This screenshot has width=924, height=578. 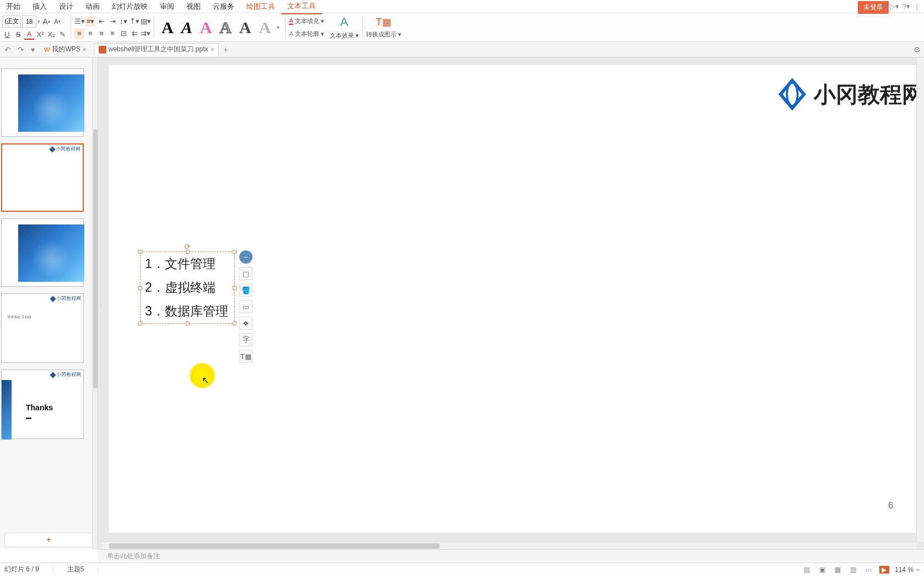 I want to click on text-style-2: A, so click(x=187, y=28).